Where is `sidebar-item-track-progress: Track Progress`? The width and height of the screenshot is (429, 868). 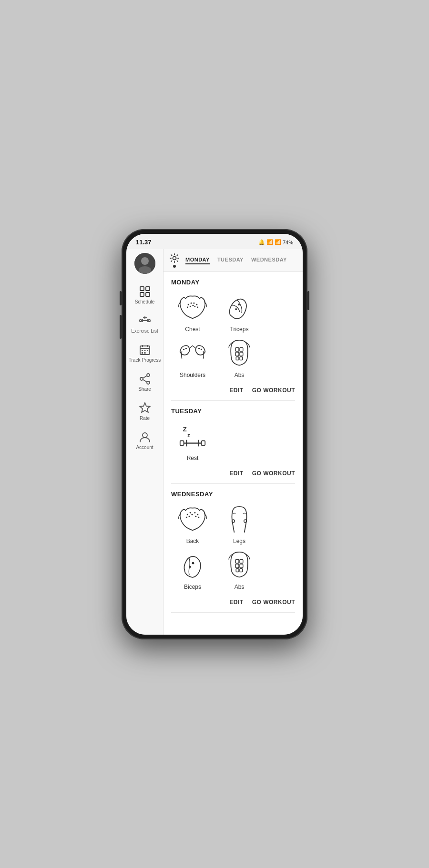 sidebar-item-track-progress: Track Progress is located at coordinates (145, 353).